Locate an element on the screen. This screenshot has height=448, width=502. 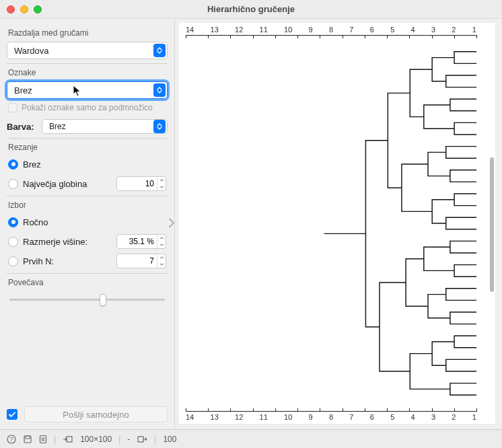
maxdepth-spinbox is located at coordinates (141, 184).